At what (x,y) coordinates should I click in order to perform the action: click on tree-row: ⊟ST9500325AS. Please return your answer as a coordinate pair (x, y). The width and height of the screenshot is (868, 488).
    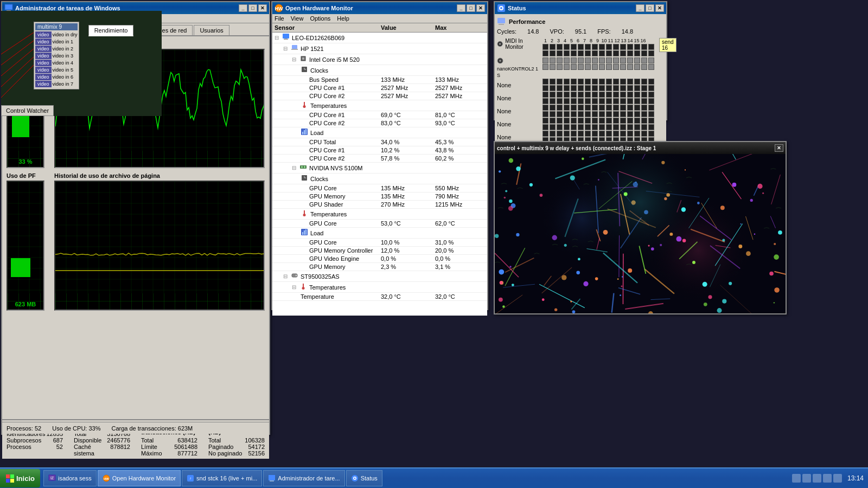
    Looking at the image, I should click on (380, 277).